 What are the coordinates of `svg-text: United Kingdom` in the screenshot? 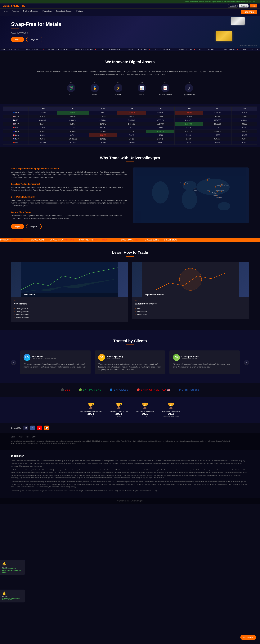 It's located at (185, 183).